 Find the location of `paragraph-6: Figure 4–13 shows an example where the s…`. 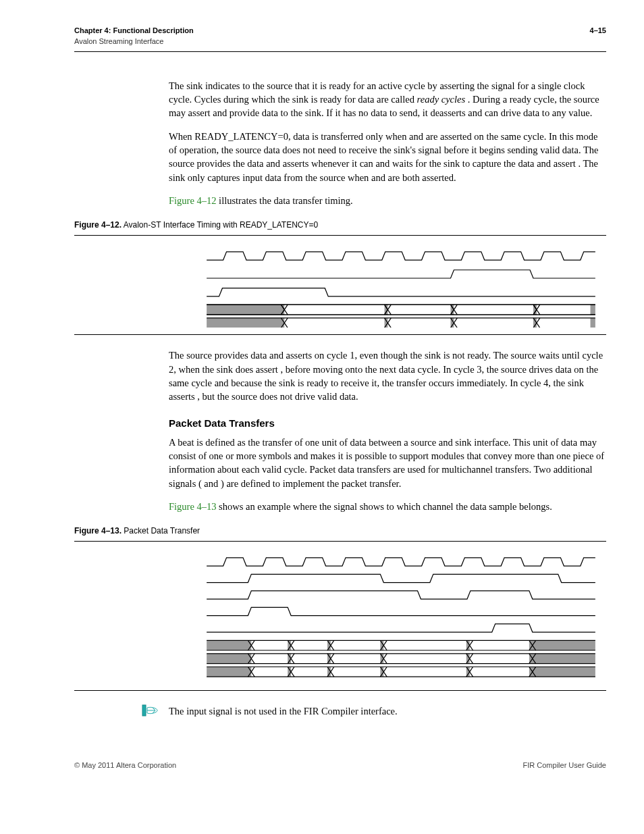

paragraph-6: Figure 4–13 shows an example where the s… is located at coordinates (387, 506).